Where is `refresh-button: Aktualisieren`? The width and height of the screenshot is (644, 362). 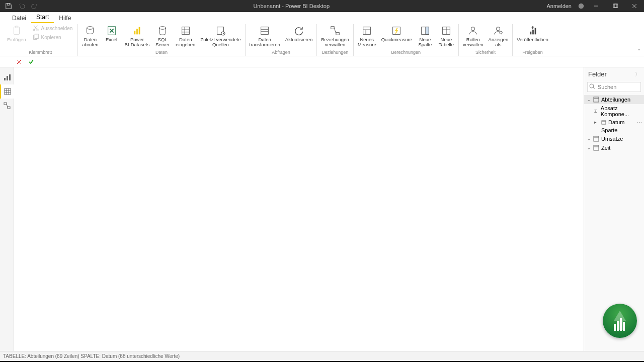
refresh-button: Aktualisieren is located at coordinates (299, 33).